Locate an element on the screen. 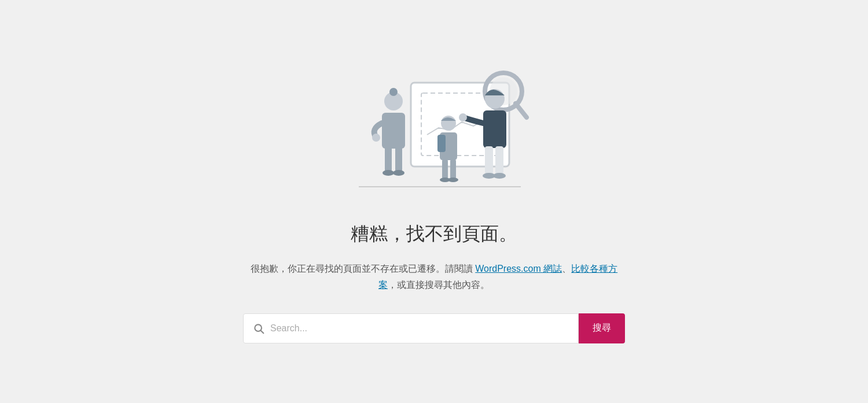 This screenshot has height=403, width=868. search-icon is located at coordinates (259, 328).